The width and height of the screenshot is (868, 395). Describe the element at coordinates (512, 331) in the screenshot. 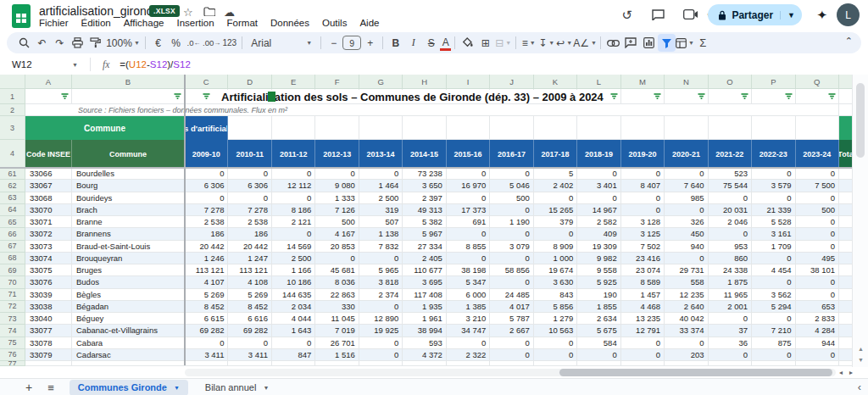

I see `cell-J74: 2 667` at that location.